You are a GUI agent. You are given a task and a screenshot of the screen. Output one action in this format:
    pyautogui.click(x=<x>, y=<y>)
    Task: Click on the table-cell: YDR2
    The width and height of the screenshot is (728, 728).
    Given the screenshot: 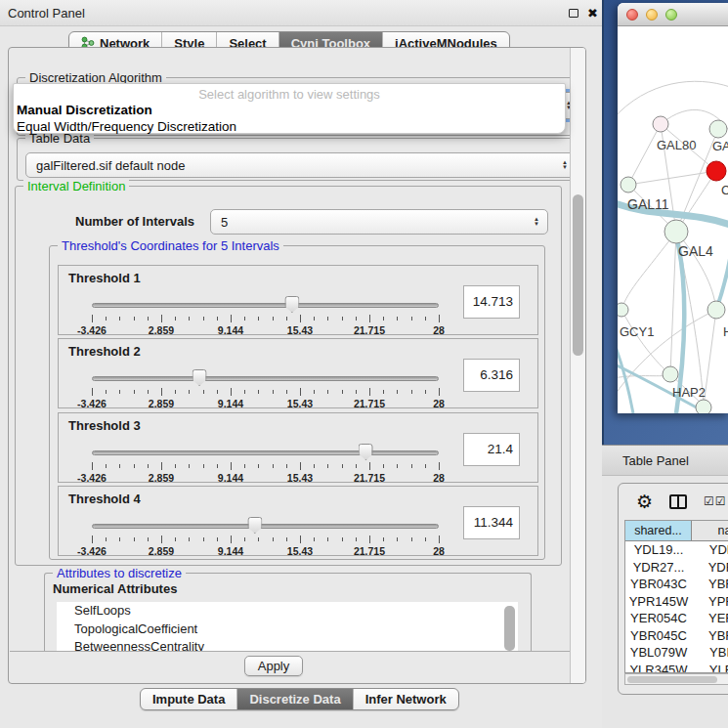 What is the action you would take?
    pyautogui.click(x=709, y=568)
    